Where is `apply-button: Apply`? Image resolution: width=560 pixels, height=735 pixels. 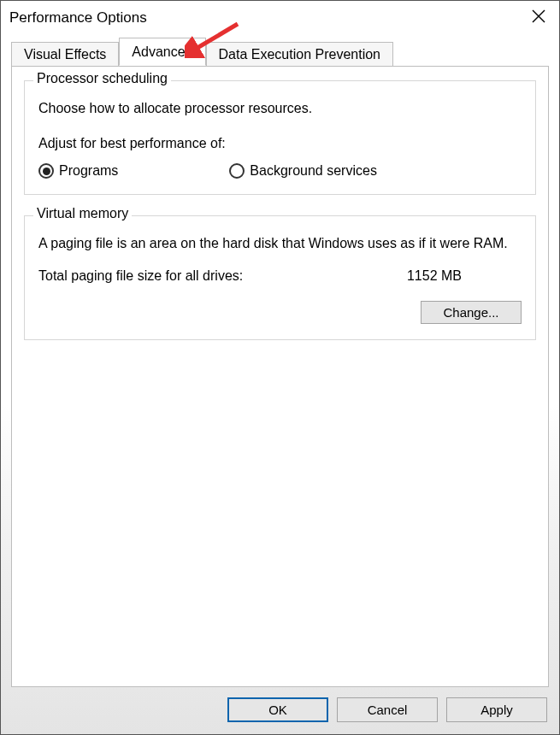 apply-button: Apply is located at coordinates (497, 709).